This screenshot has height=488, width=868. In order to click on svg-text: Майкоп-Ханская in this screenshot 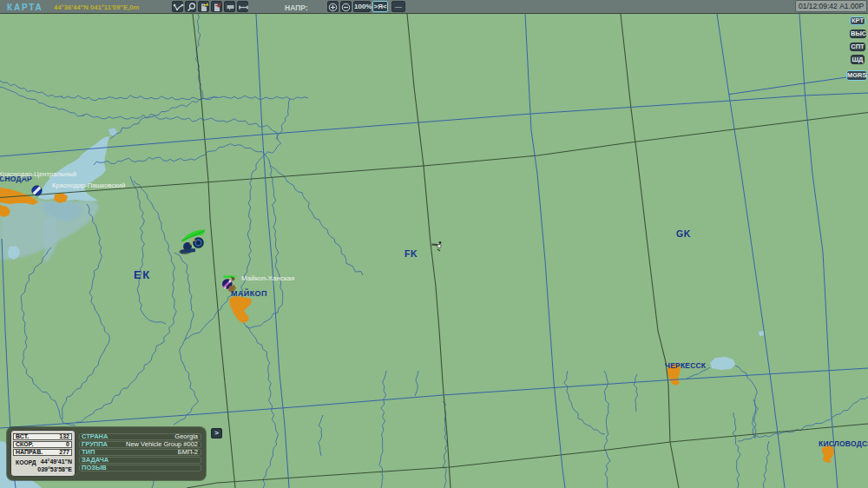, I will do `click(267, 278)`.